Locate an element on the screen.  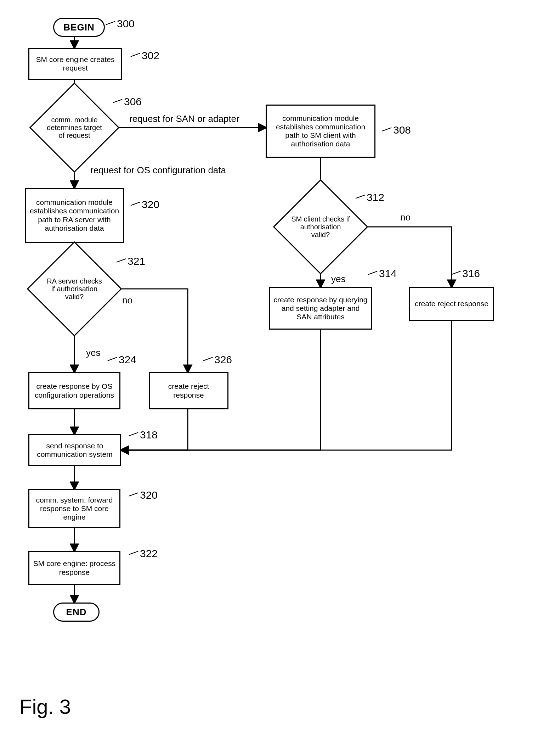
ref-320b: 320 is located at coordinates (149, 495).